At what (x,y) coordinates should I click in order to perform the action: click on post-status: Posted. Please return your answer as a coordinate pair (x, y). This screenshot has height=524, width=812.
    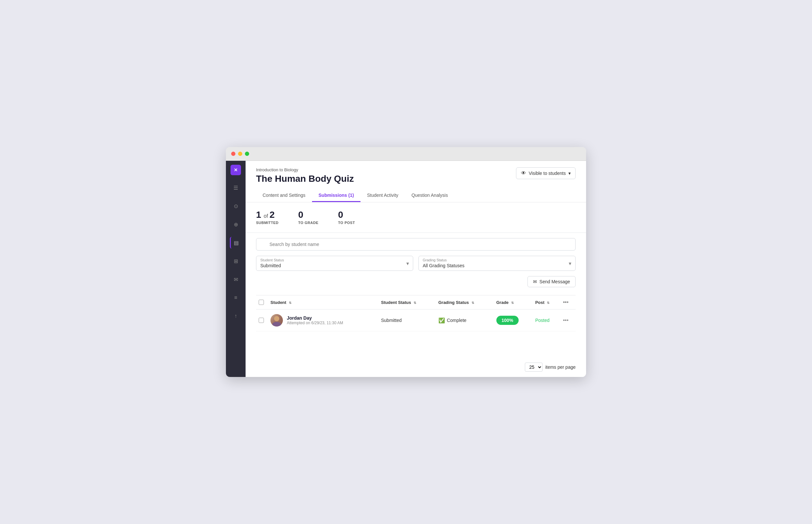
    Looking at the image, I should click on (543, 321).